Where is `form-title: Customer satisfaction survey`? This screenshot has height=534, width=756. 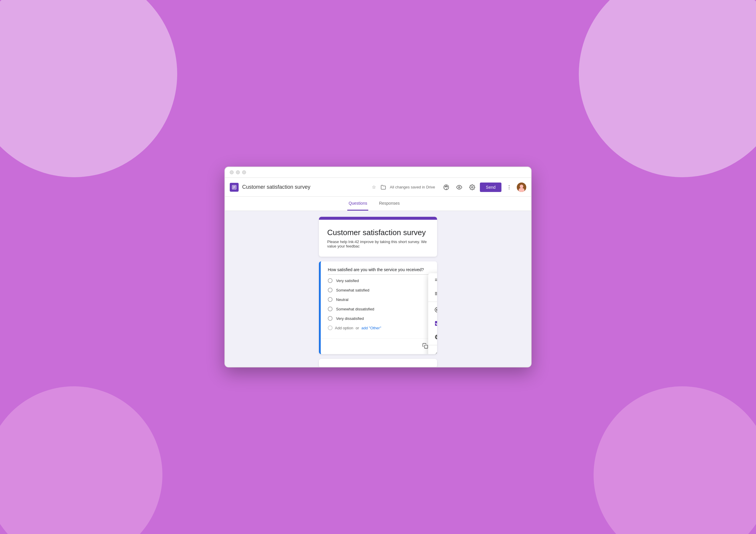
form-title: Customer satisfaction survey is located at coordinates (378, 232).